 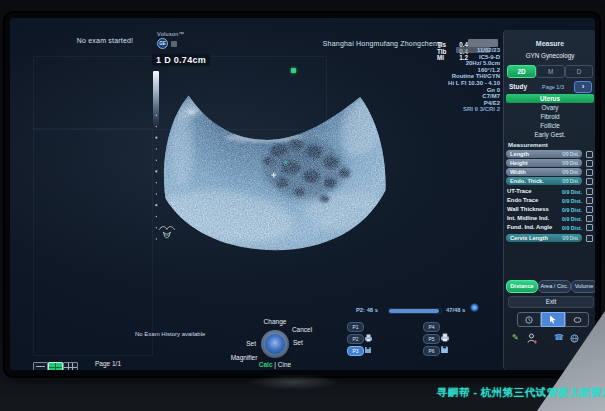 What do you see at coordinates (174, 34) in the screenshot?
I see `brand-name: Voluson™` at bounding box center [174, 34].